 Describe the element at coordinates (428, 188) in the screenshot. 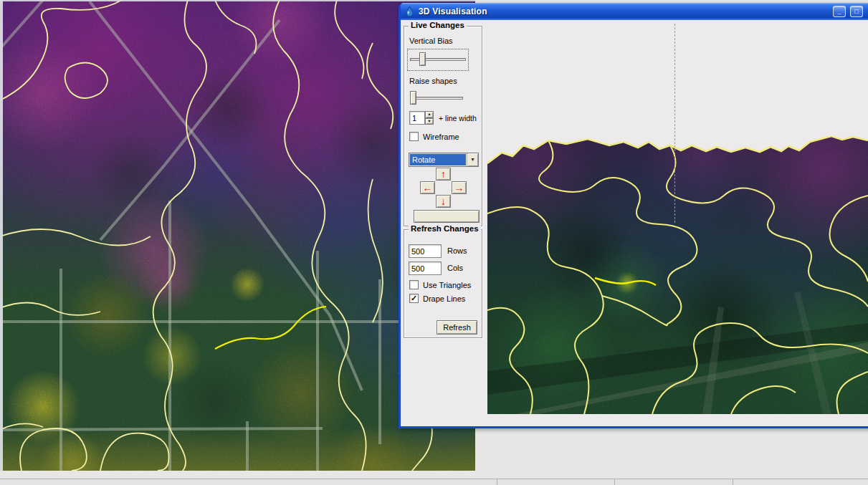

I see `left-arrow-icon: ←` at that location.